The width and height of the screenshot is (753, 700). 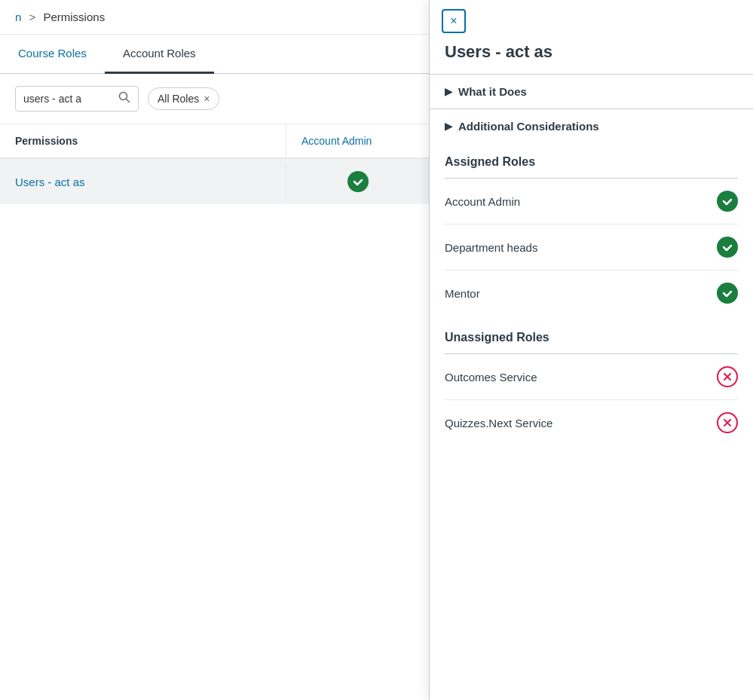 I want to click on breadcrumb-current: Permissions, so click(x=74, y=17).